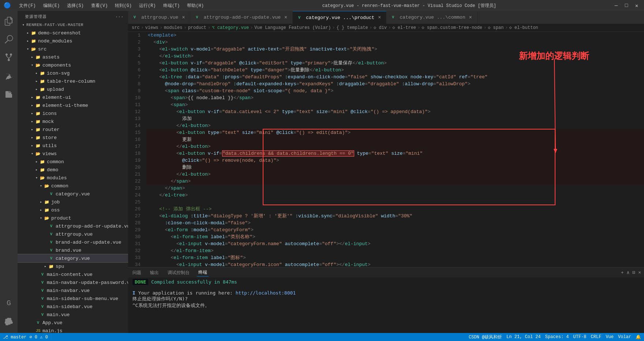 The height and width of the screenshot is (341, 644). I want to click on breadcrumb-span: ◇ span, so click(495, 28).